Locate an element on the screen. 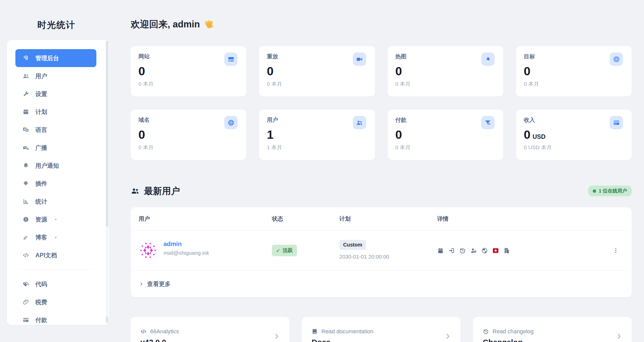  footer-card-value: Docs is located at coordinates (321, 340).